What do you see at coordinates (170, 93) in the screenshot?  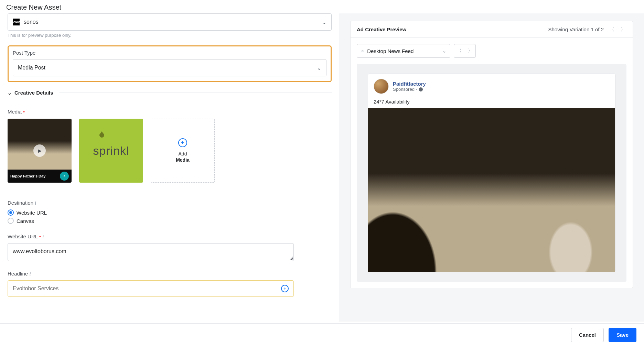 I see `creative-details-toggle: ⌄ Creative Details` at bounding box center [170, 93].